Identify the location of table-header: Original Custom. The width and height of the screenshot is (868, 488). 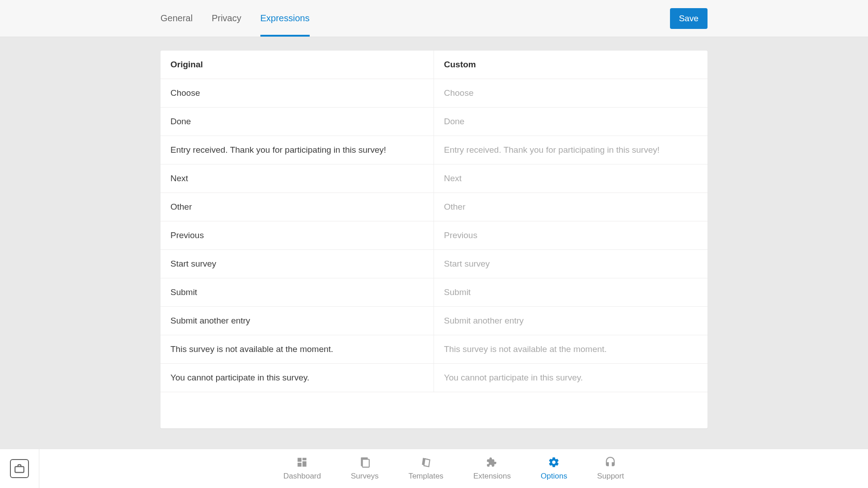
(434, 65).